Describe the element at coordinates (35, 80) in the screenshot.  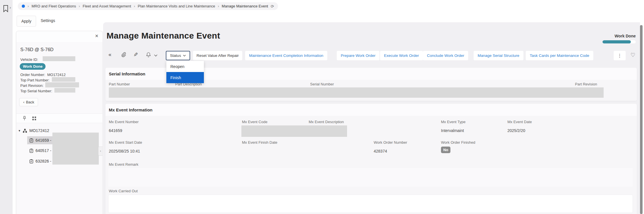
I see `top-part-number-label: Top Part Number:` at that location.